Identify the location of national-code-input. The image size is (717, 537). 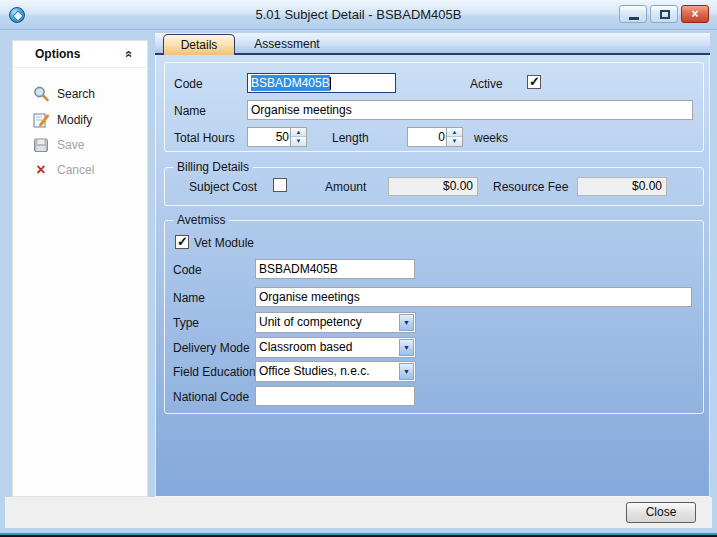
(335, 396).